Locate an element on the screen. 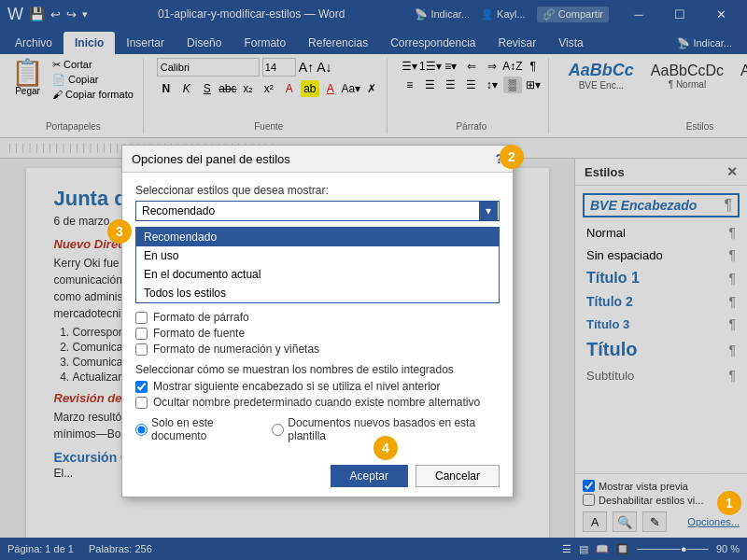  format-parrafo-row: Formato de párrafo is located at coordinates (317, 317).